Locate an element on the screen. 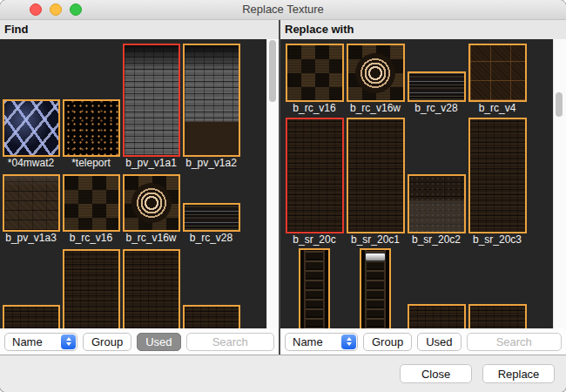  find-search-input is located at coordinates (231, 341).